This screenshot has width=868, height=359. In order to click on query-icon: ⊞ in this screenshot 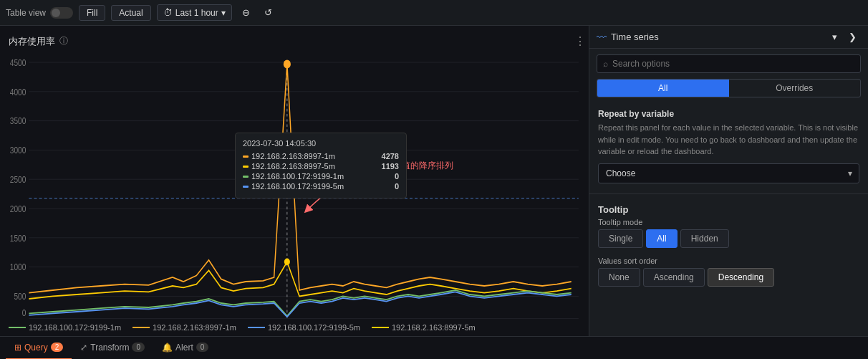, I will do `click(18, 348)`.